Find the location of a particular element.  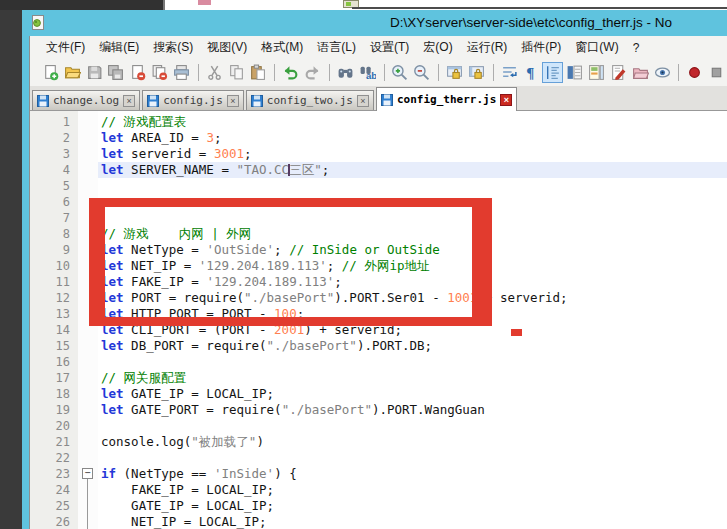

new-file-icon is located at coordinates (50, 72).